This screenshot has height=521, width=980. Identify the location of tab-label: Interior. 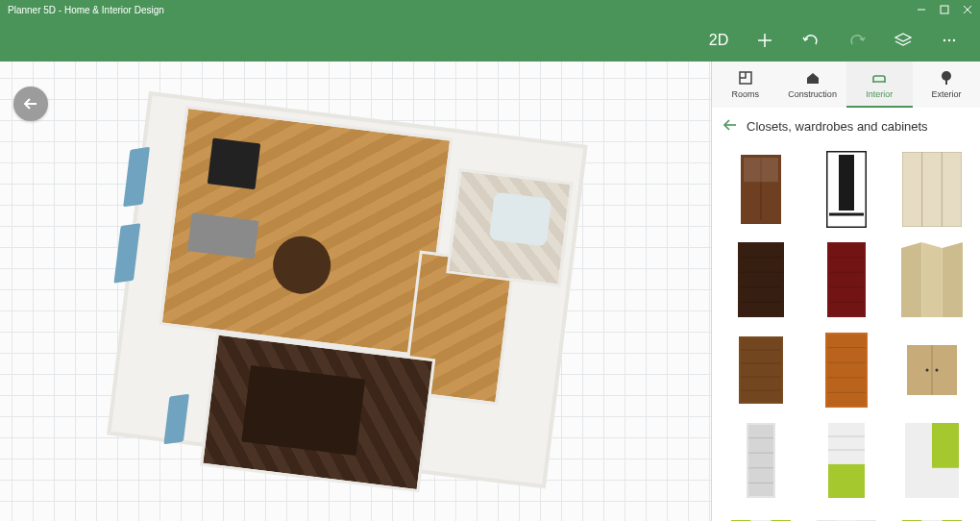
(879, 94).